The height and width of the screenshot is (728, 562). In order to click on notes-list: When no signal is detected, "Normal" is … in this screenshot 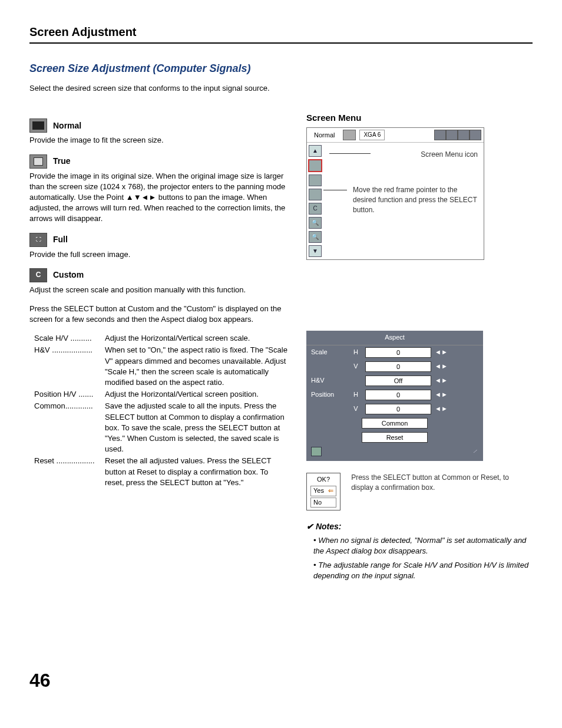, I will do `click(423, 559)`.